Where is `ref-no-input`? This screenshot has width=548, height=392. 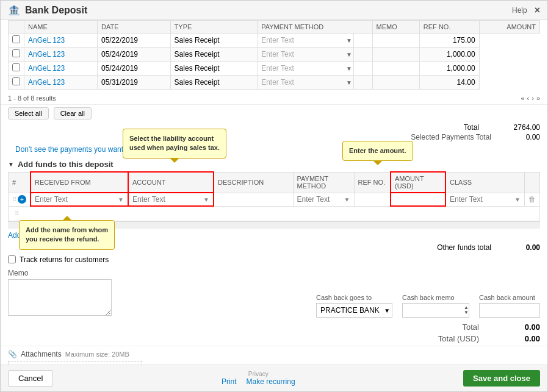 ref-no-input is located at coordinates (372, 199).